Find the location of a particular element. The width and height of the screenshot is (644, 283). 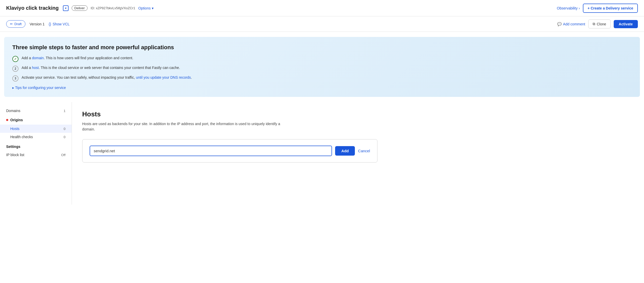

draft-button: ✏ Draft is located at coordinates (16, 24).